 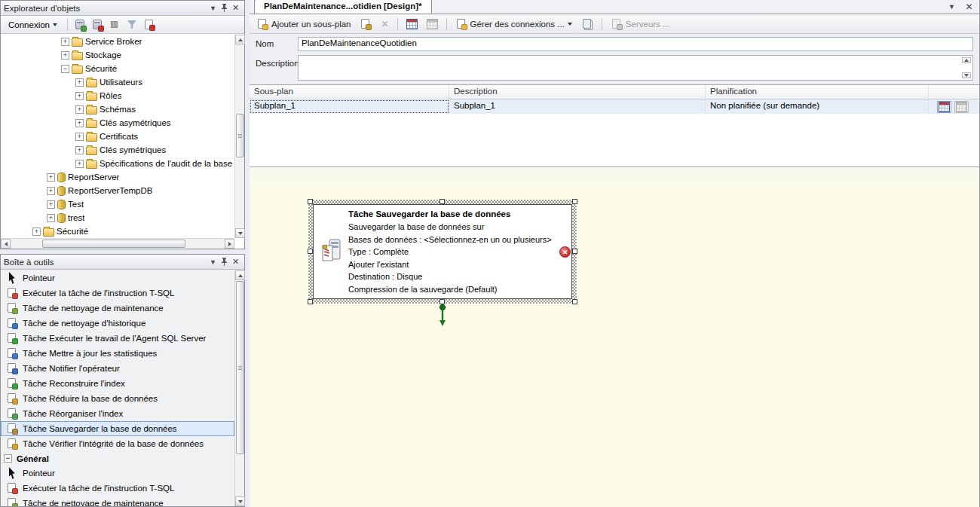 I want to click on toolbox-item: Tâche Vérifier l'intégrité de la base de…, so click(x=118, y=444).